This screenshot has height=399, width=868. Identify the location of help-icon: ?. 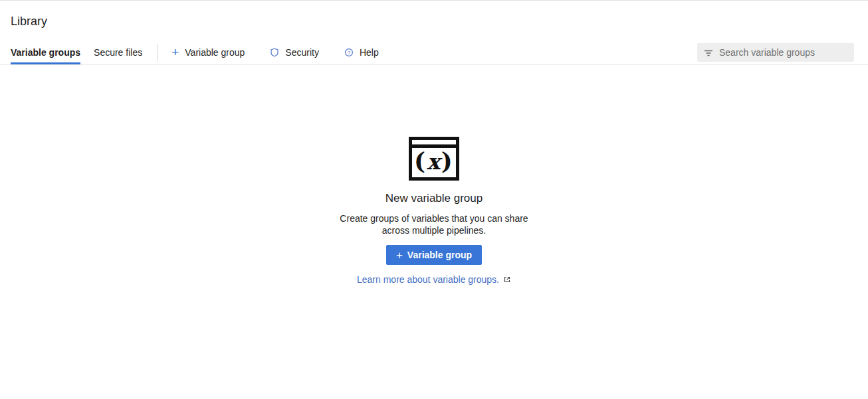
(349, 52).